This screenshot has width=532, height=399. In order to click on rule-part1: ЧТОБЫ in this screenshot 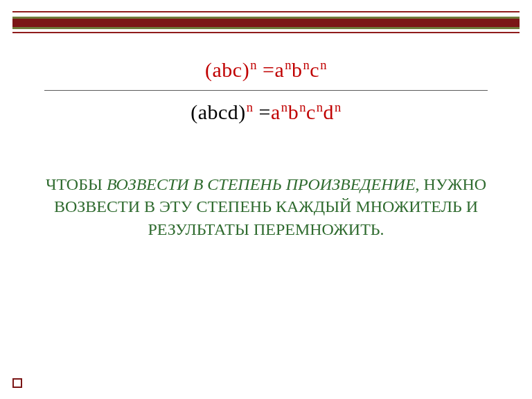, I will do `click(76, 184)`.